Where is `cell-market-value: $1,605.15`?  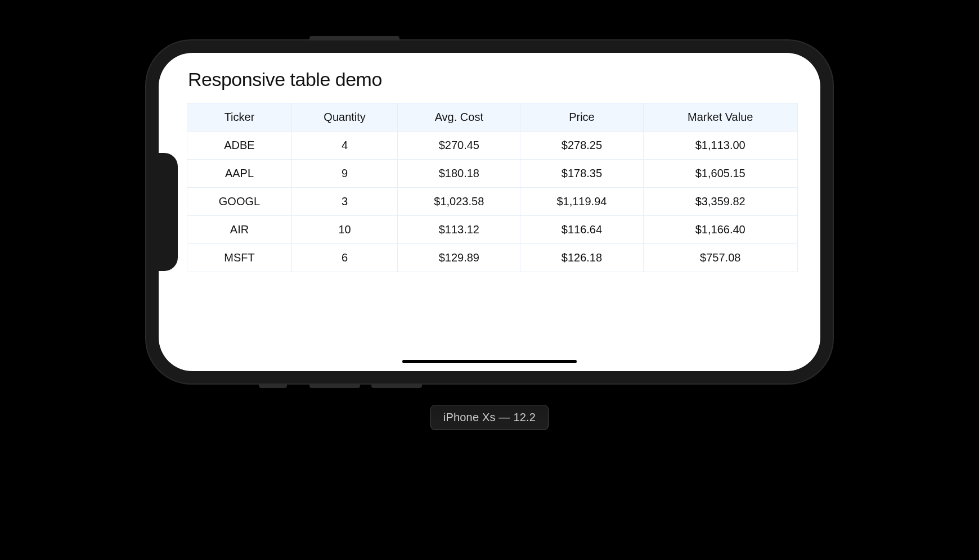 cell-market-value: $1,605.15 is located at coordinates (720, 174).